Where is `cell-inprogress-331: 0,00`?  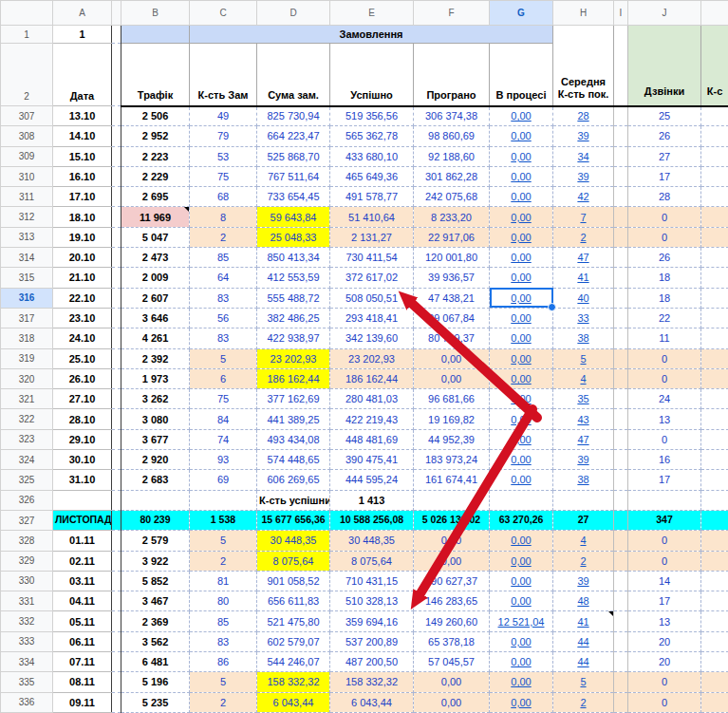
cell-inprogress-331: 0,00 is located at coordinates (522, 602).